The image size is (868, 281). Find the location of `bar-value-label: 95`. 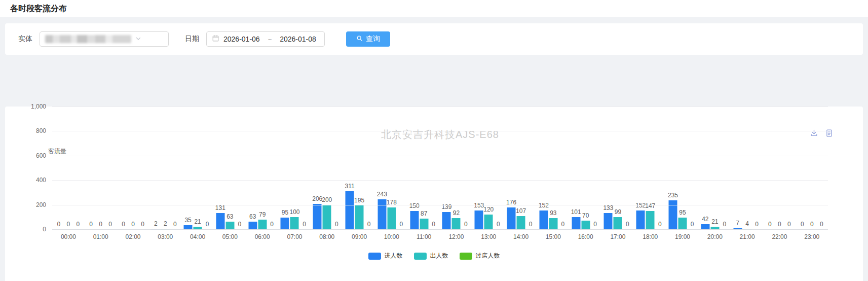

bar-value-label: 95 is located at coordinates (285, 213).